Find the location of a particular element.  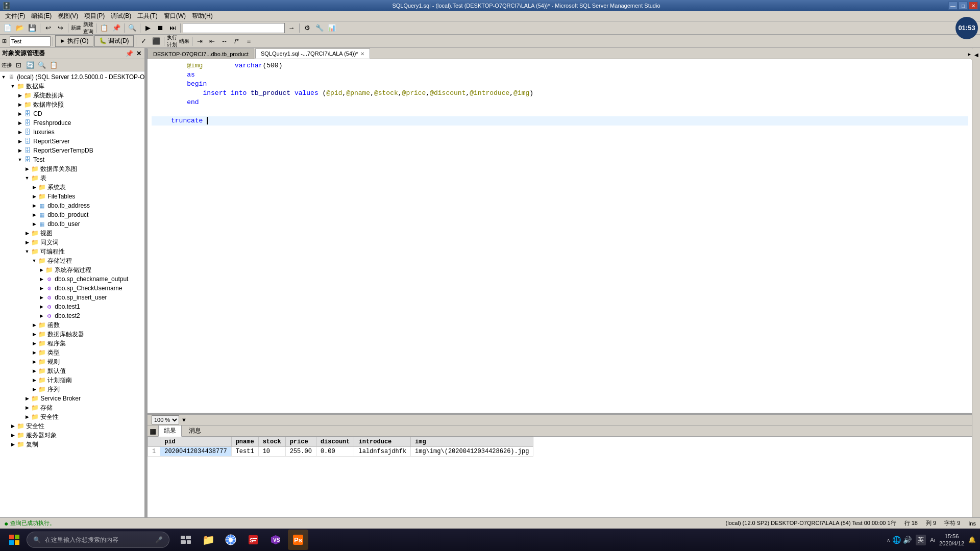

tb-user-node: ▶ ▦ dbo.tb_user is located at coordinates (72, 224).